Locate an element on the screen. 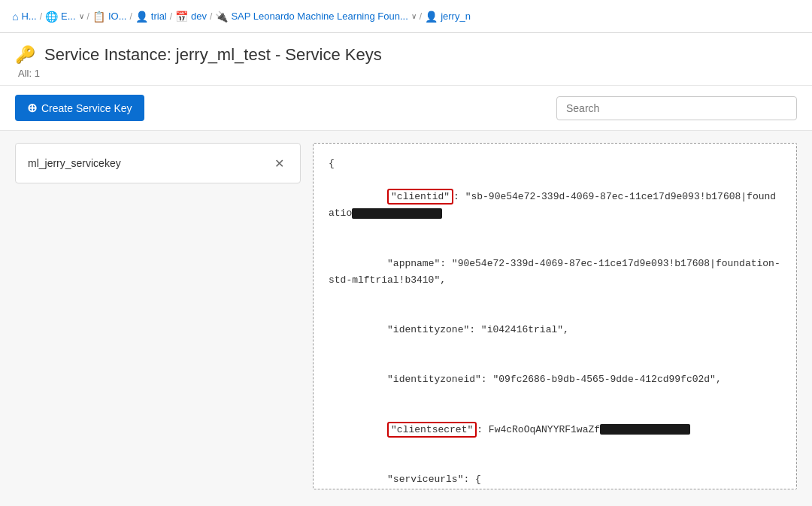 The width and height of the screenshot is (812, 506). user-icon: 👤 is located at coordinates (432, 17).